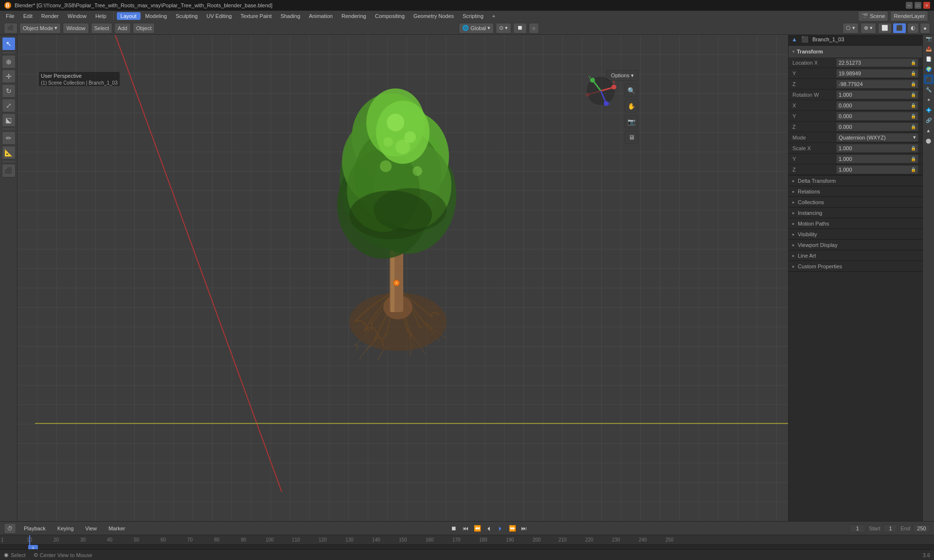 This screenshot has height=560, width=934. I want to click on proportional-editing: ○, so click(534, 28).